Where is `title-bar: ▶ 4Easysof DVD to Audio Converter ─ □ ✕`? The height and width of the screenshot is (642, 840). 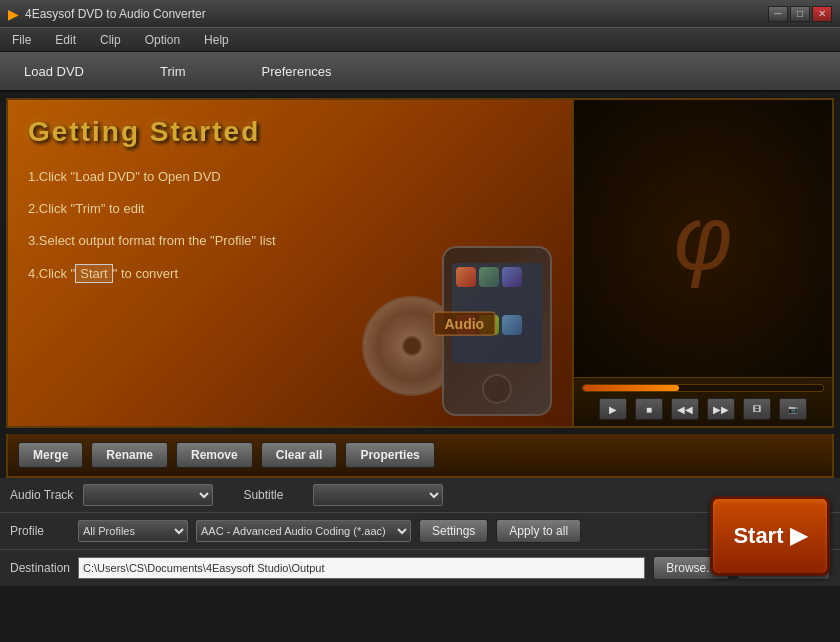 title-bar: ▶ 4Easysof DVD to Audio Converter ─ □ ✕ is located at coordinates (420, 14).